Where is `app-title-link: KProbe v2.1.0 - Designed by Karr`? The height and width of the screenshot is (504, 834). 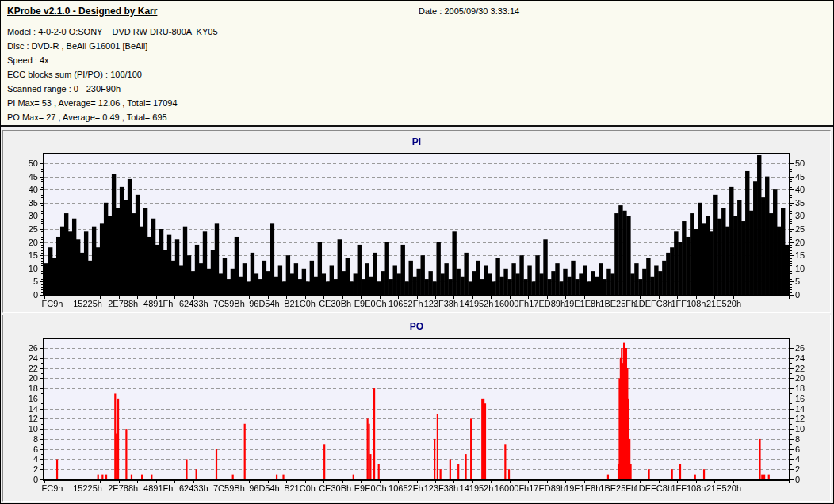 app-title-link: KProbe v2.1.0 - Designed by Karr is located at coordinates (82, 11).